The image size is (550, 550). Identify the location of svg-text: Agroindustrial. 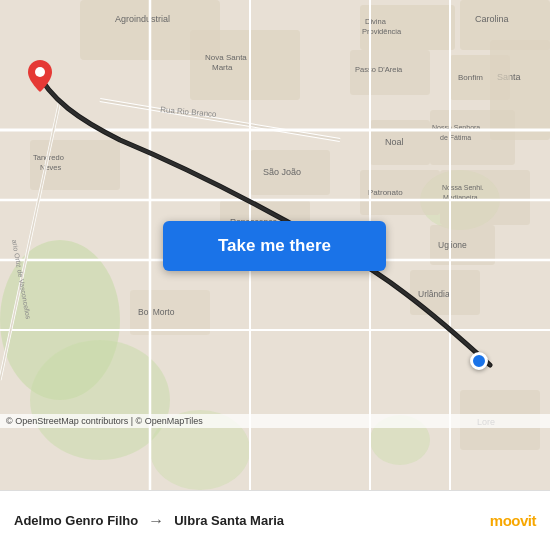
(142, 19).